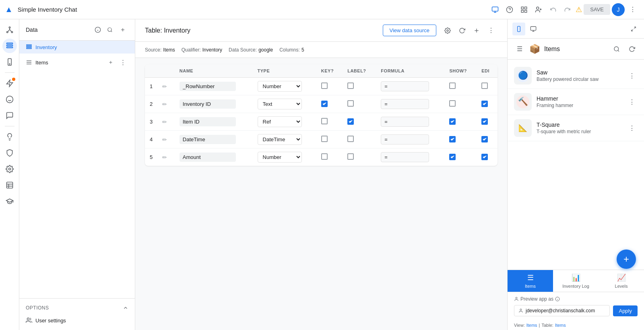 Image resolution: width=644 pixels, height=330 pixels. I want to click on datasource-settings-btn, so click(448, 31).